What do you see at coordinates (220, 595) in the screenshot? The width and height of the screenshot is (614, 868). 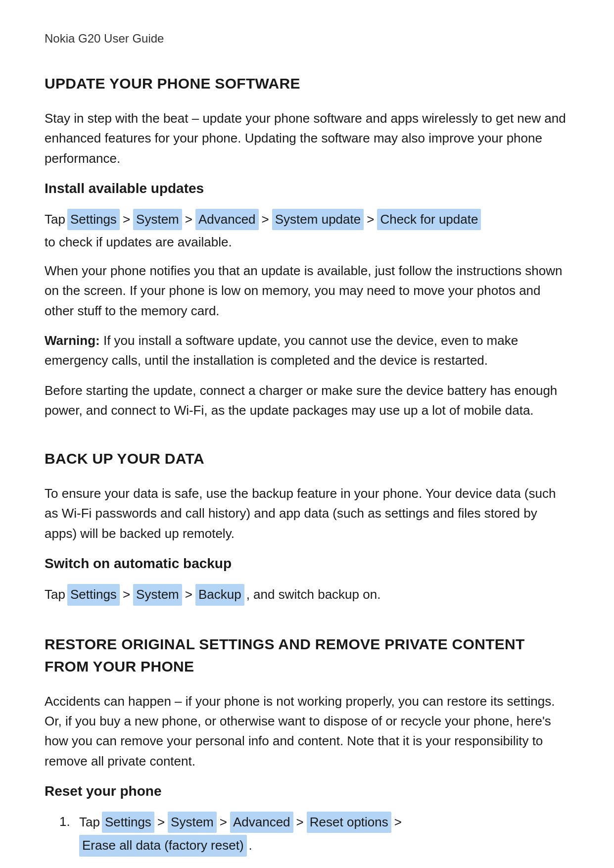 I see `tag-backup: Backup` at bounding box center [220, 595].